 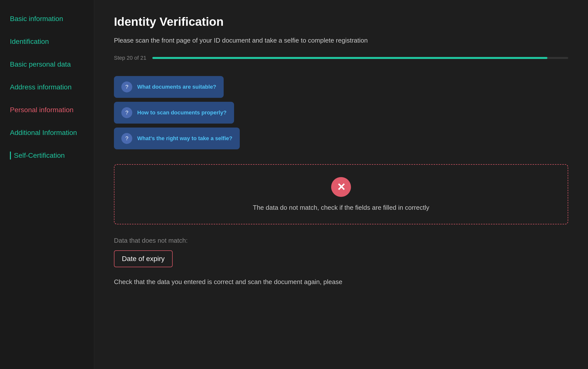 What do you see at coordinates (47, 156) in the screenshot?
I see `sidebar-item-self-certification: Self-Certification` at bounding box center [47, 156].